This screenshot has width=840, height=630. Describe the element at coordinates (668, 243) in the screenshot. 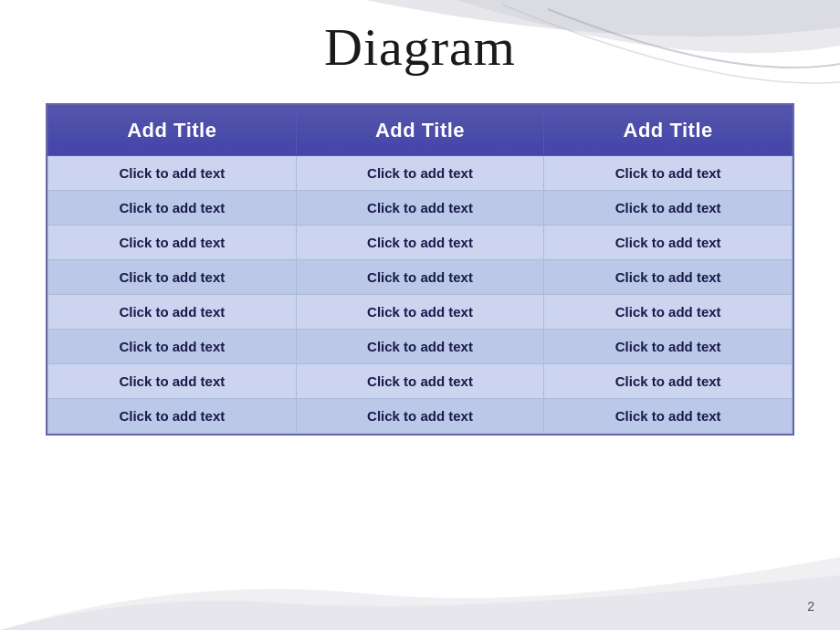

I see `cell-2-2: Click to add text` at that location.